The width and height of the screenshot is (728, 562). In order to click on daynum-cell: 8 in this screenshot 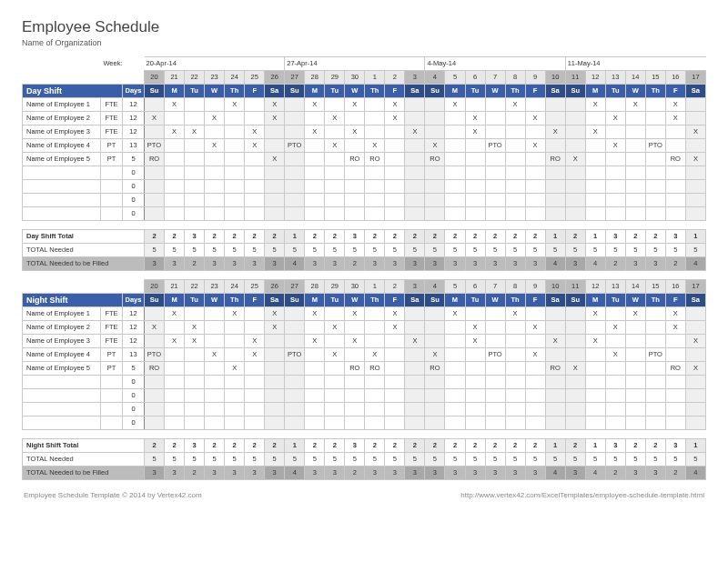, I will do `click(515, 287)`.